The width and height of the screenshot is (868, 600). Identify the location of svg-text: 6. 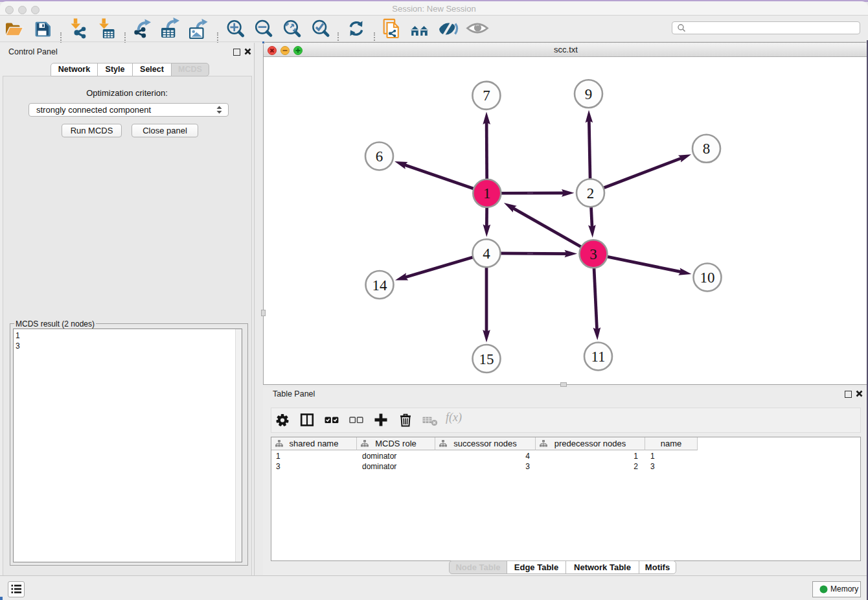
(380, 157).